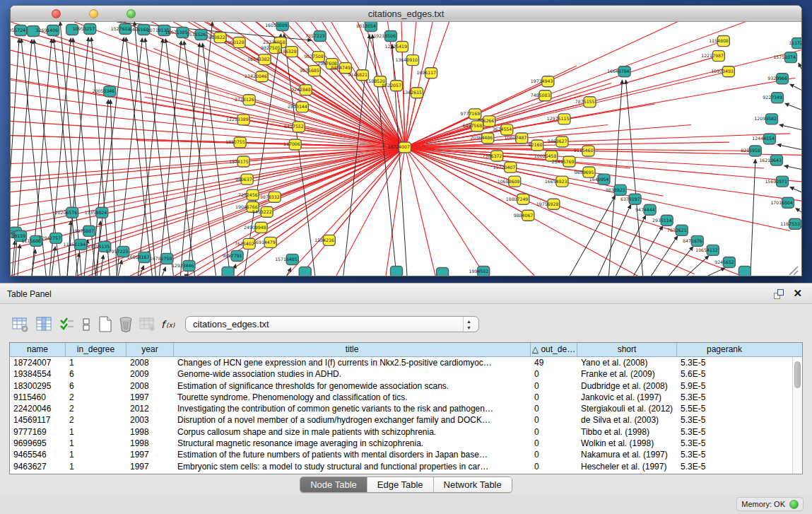 The height and width of the screenshot is (514, 812). I want to click on network-node: 11451194, so click(75, 245).